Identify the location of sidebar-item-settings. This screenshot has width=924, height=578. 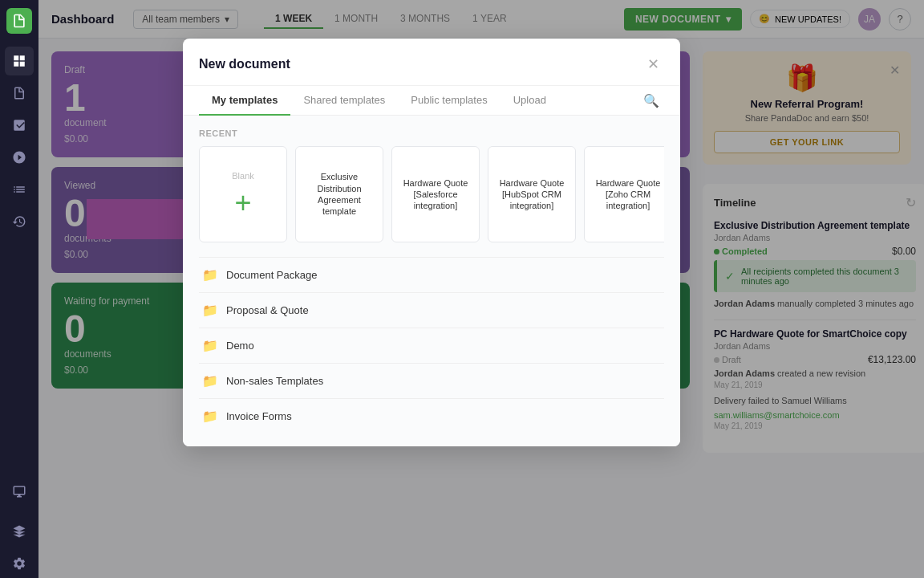
(19, 564).